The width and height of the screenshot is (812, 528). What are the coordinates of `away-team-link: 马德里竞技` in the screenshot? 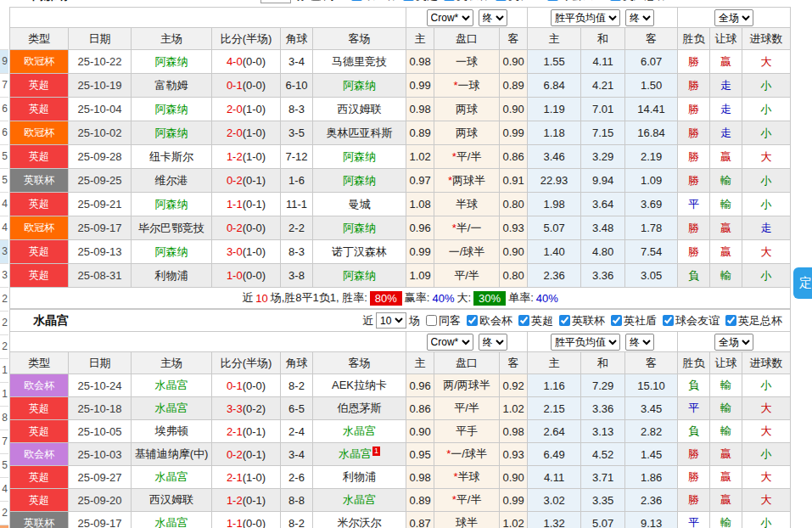 It's located at (360, 61).